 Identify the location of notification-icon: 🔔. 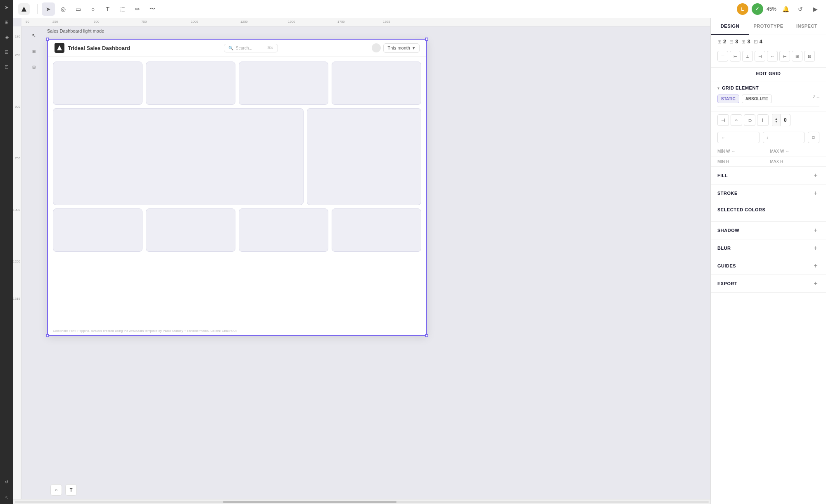
(786, 9).